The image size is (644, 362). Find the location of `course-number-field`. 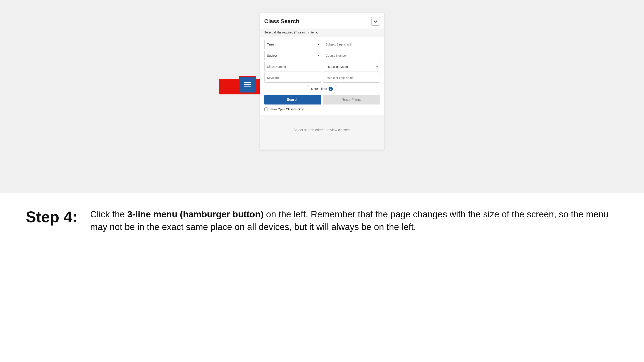

course-number-field is located at coordinates (352, 55).